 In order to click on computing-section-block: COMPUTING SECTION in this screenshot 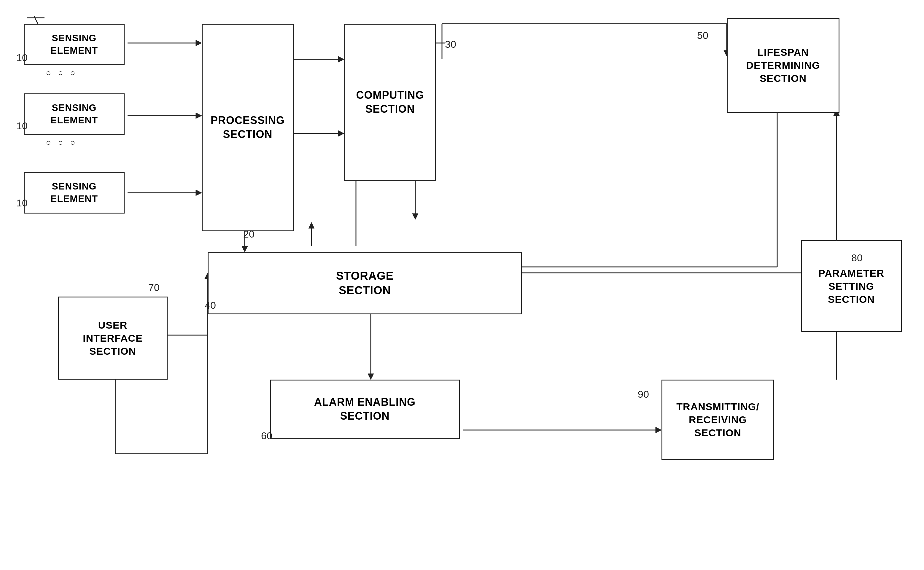, I will do `click(390, 103)`.